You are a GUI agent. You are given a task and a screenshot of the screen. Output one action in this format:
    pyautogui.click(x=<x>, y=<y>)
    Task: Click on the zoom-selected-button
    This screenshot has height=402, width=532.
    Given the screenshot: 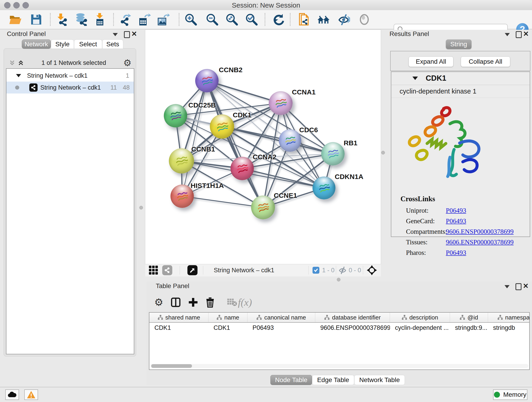 What is the action you would take?
    pyautogui.click(x=252, y=19)
    